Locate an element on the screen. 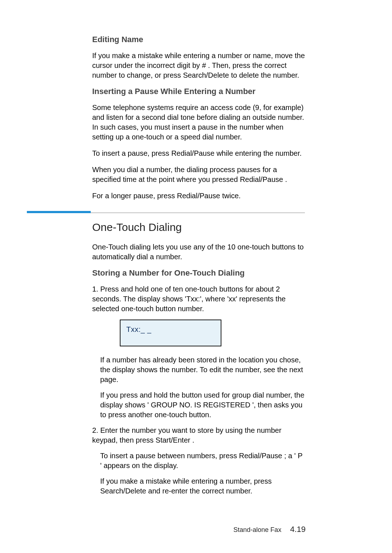 The height and width of the screenshot is (553, 392). key-hash: # is located at coordinates (204, 65).